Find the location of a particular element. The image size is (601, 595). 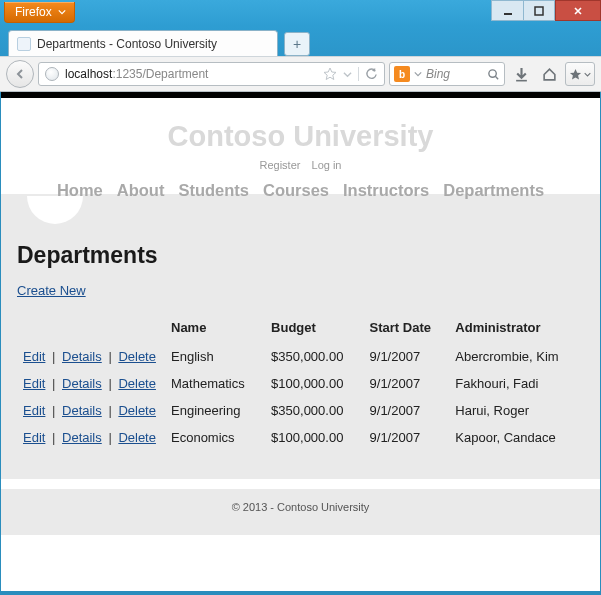

window-titlebar: Firefox is located at coordinates (300, 13).